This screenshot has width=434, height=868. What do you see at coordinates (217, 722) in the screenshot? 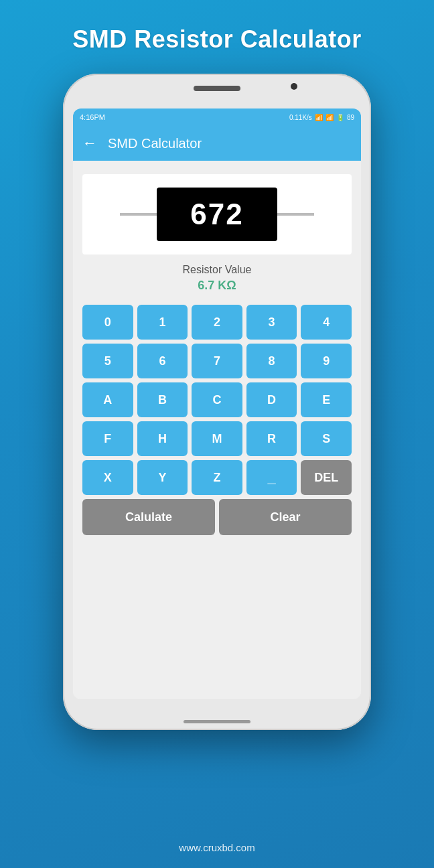
I see `home-indicator` at bounding box center [217, 722].